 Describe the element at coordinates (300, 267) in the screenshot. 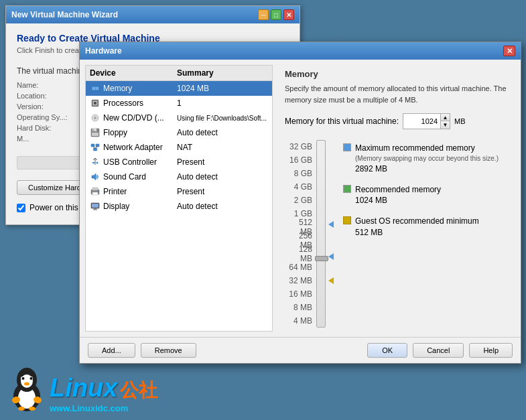

I see `scale-64mb: 64 MB` at that location.